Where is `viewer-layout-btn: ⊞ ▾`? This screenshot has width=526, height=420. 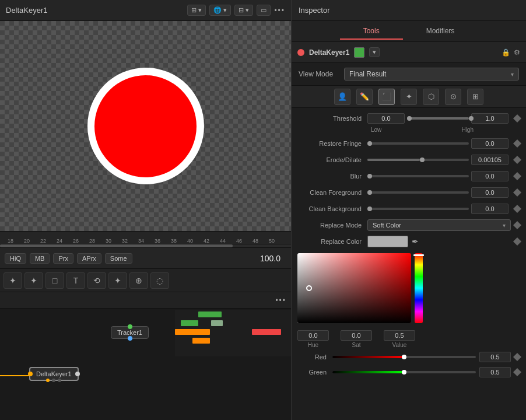 viewer-layout-btn: ⊞ ▾ is located at coordinates (197, 10).